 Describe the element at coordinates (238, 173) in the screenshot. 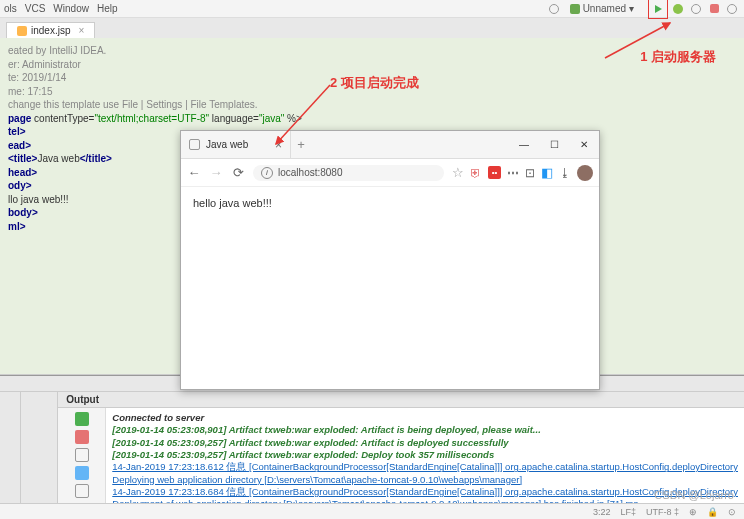

I see `reload-button: ⟳` at that location.